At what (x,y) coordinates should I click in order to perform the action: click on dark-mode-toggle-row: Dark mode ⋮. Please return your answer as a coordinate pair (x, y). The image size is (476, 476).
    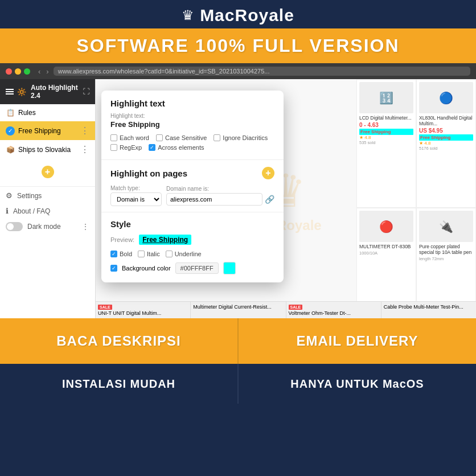
    Looking at the image, I should click on (48, 227).